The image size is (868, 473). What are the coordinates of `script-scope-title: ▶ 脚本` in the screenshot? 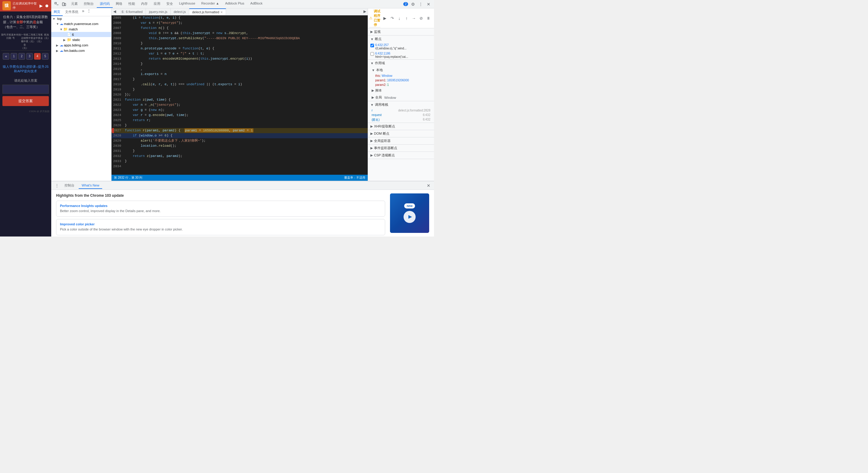 It's located at (401, 90).